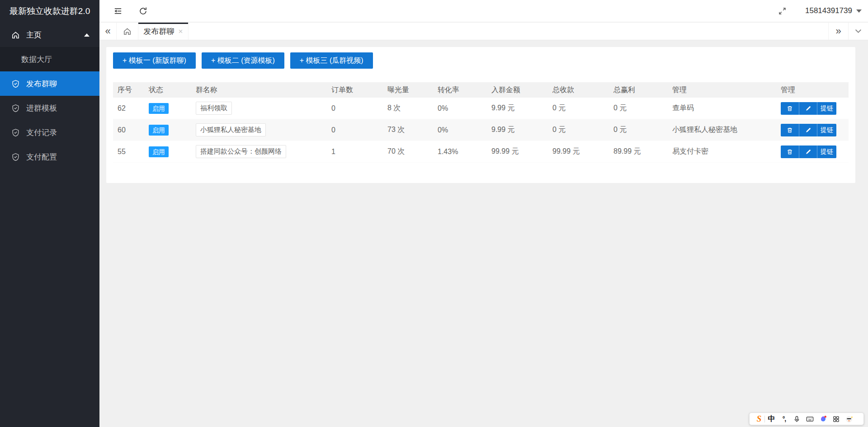 The height and width of the screenshot is (427, 868). Describe the element at coordinates (50, 84) in the screenshot. I see `sidebar-item-publish-group: 发布群聊` at that location.